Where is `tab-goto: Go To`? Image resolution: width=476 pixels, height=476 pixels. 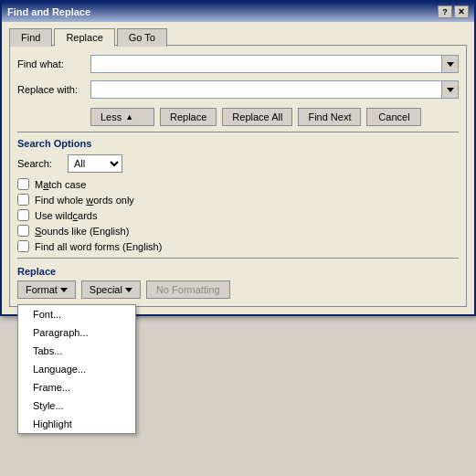 tab-goto: Go To is located at coordinates (143, 37).